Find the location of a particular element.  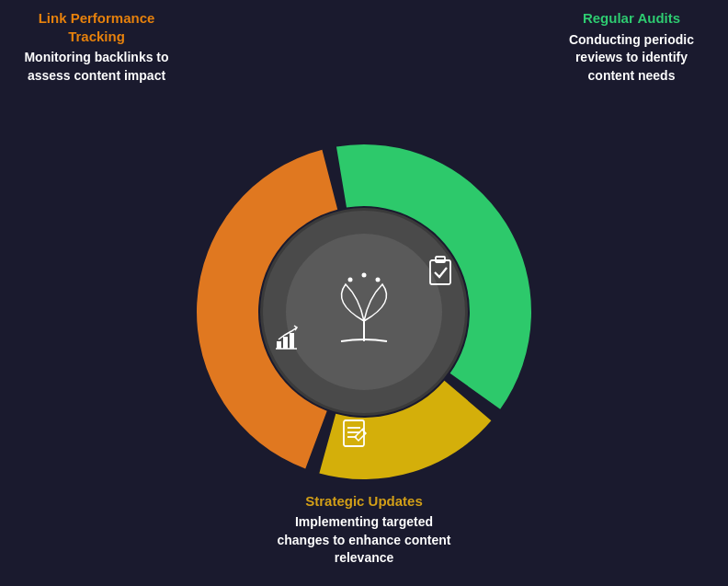

regular-audits-label: Regular Audits Conducting periodic revie… is located at coordinates (631, 47).